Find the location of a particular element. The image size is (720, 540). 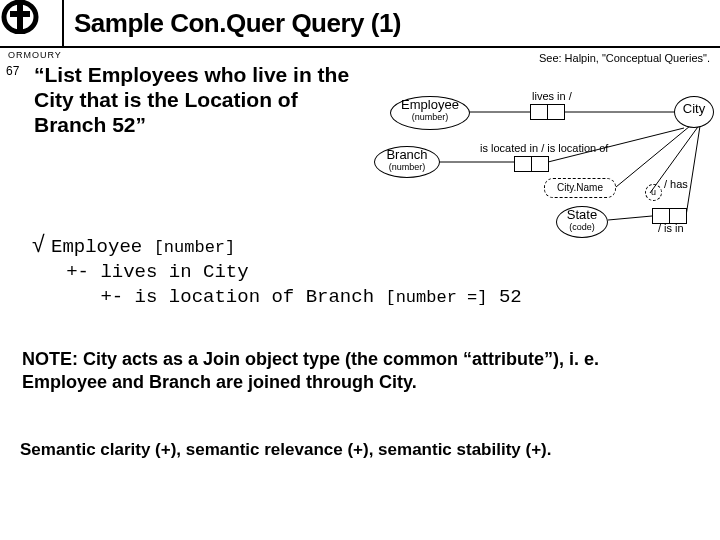

entity-label: Employee is located at coordinates (430, 104).